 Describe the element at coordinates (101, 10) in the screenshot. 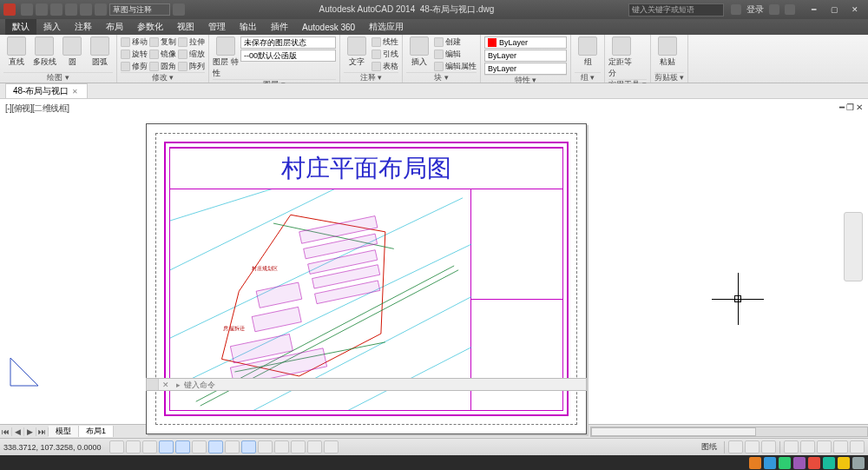

I see `qat-plot-icon` at that location.